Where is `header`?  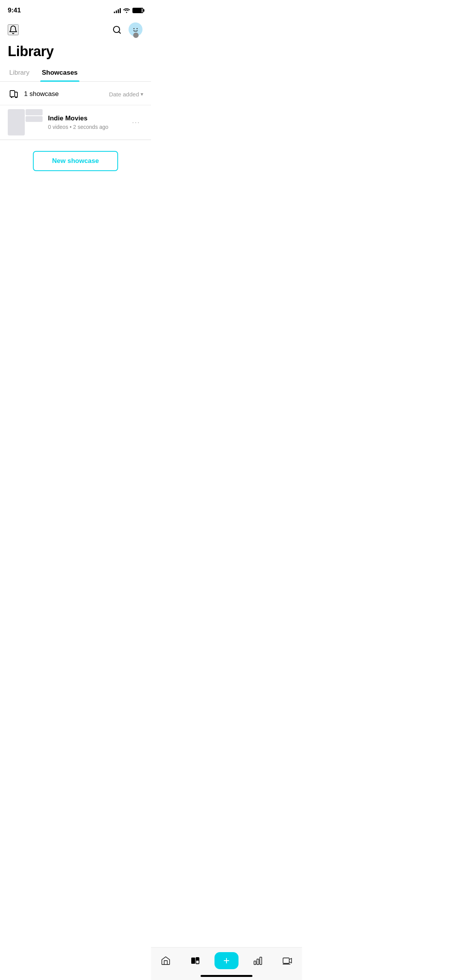
header is located at coordinates (76, 31).